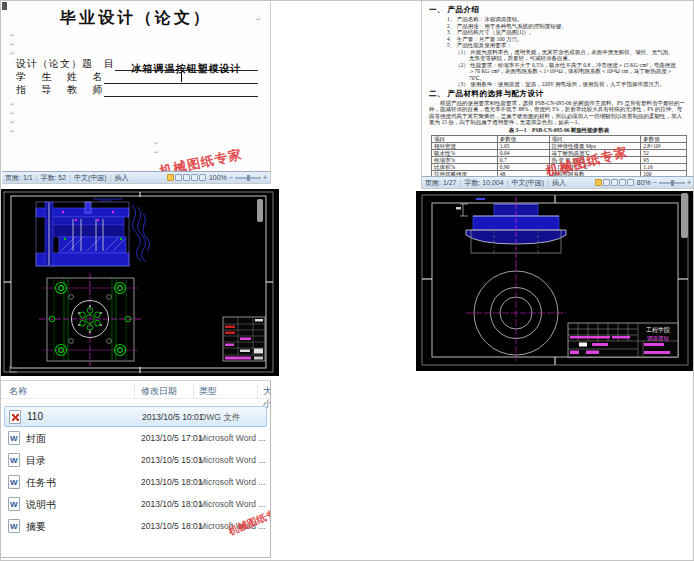 The image size is (694, 561). What do you see at coordinates (664, 182) in the screenshot?
I see `zoom-control: 80% − +` at bounding box center [664, 182].